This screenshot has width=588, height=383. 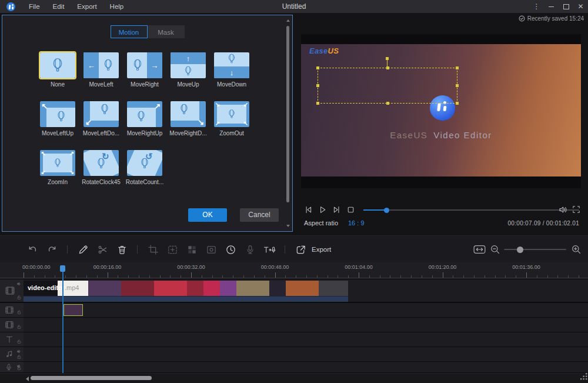 What do you see at coordinates (563, 209) in the screenshot?
I see `volume-button` at bounding box center [563, 209].